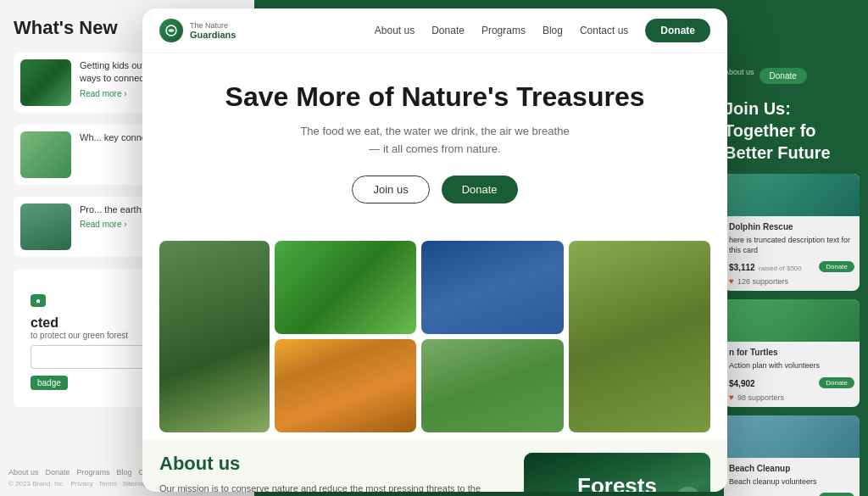 This screenshot has height=496, width=868. Describe the element at coordinates (792, 266) in the screenshot. I see `dolphin-footer: $3,112 raised of $500 Donate` at that location.